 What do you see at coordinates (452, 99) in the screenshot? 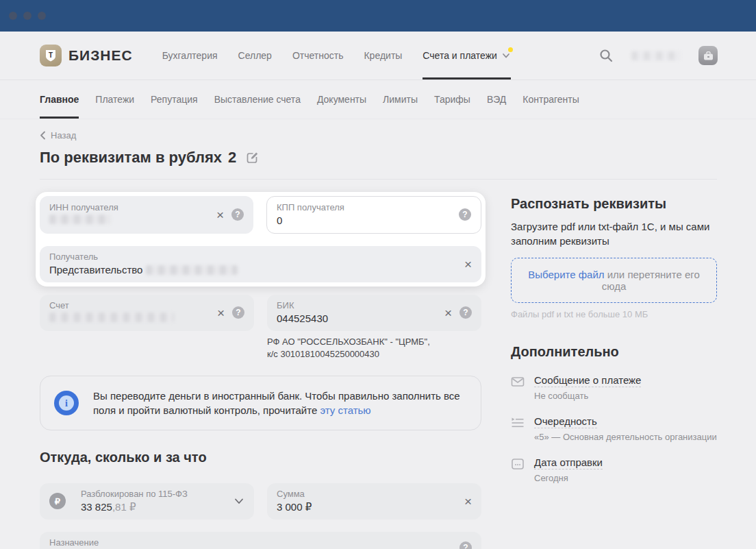
I see `subnav-item-tarify: Тарифы` at bounding box center [452, 99].